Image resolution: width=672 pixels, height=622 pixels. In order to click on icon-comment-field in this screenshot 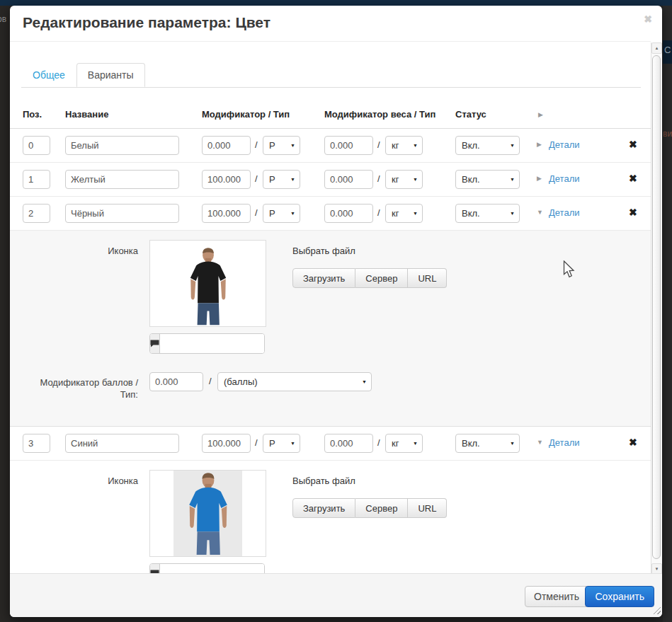, I will do `click(207, 344)`.